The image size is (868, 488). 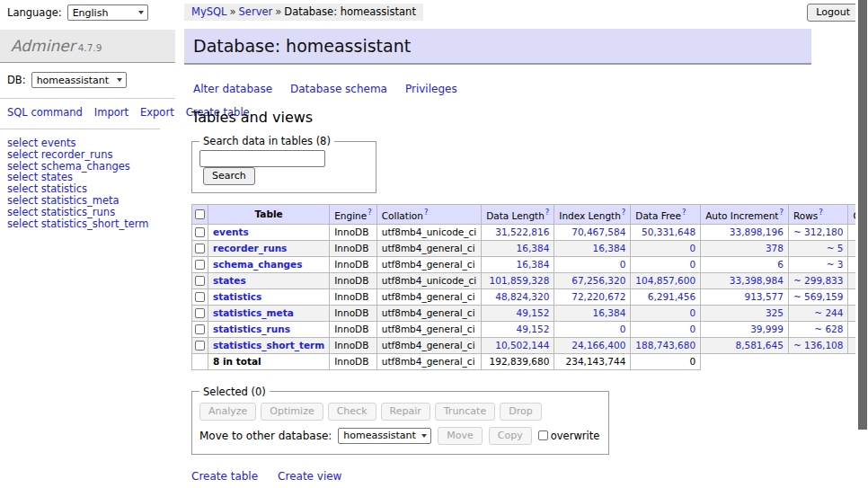 What do you see at coordinates (431, 89) in the screenshot?
I see `database-action-link: Privileges` at bounding box center [431, 89].